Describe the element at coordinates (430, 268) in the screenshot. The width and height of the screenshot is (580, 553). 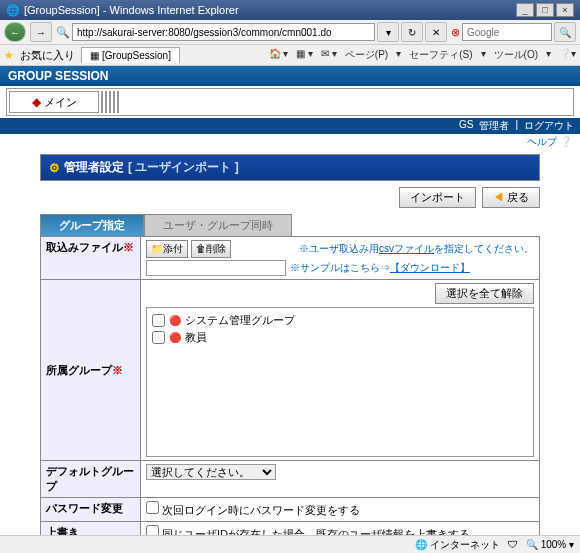
I see `download-link: 【ダウンロード】` at that location.